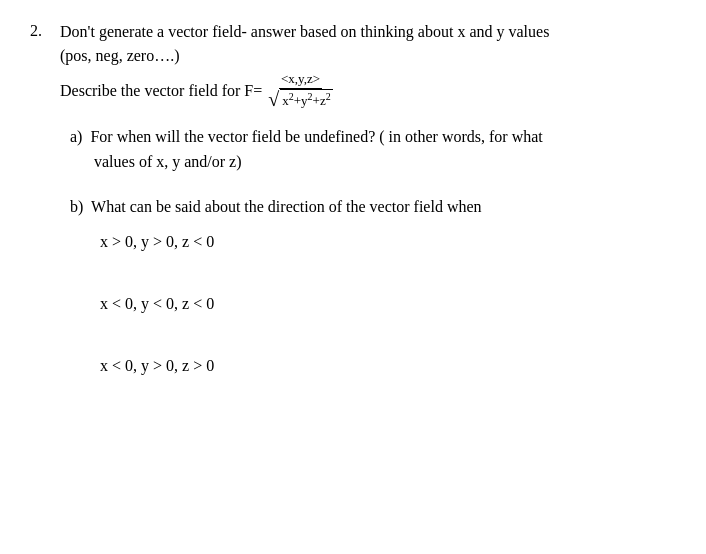 The width and height of the screenshot is (706, 554). Describe the element at coordinates (385, 162) in the screenshot. I see `sub-a-line2: values of x, y and/or z)` at that location.